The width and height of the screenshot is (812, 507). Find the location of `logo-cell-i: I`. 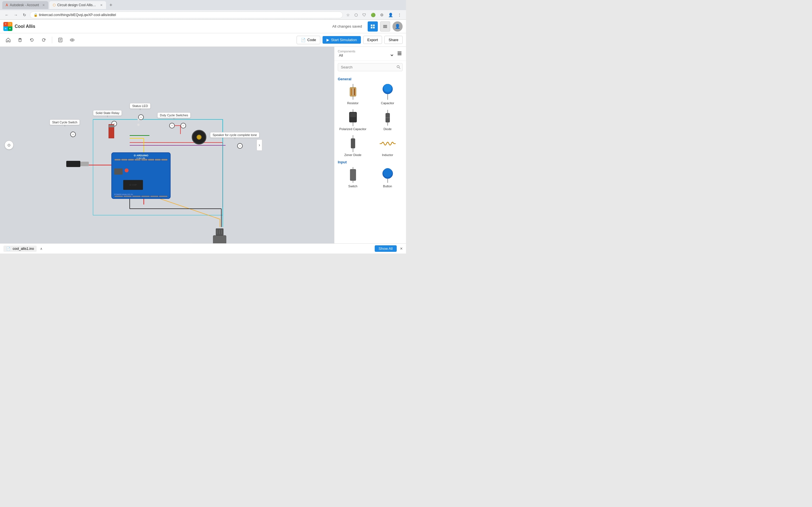

logo-cell-i: I is located at coordinates (10, 24).